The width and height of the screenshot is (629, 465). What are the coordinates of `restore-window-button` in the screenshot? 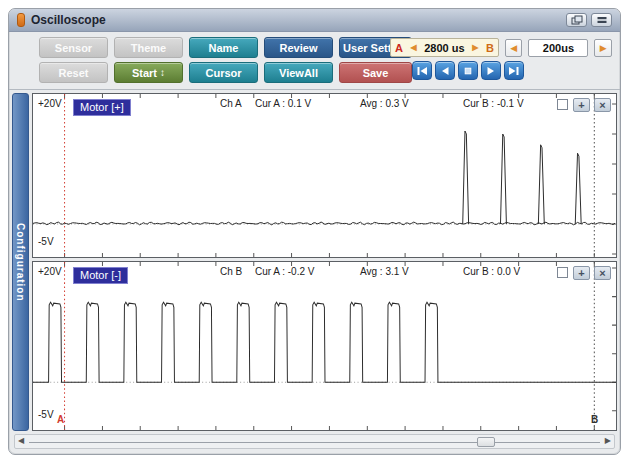 It's located at (576, 20).